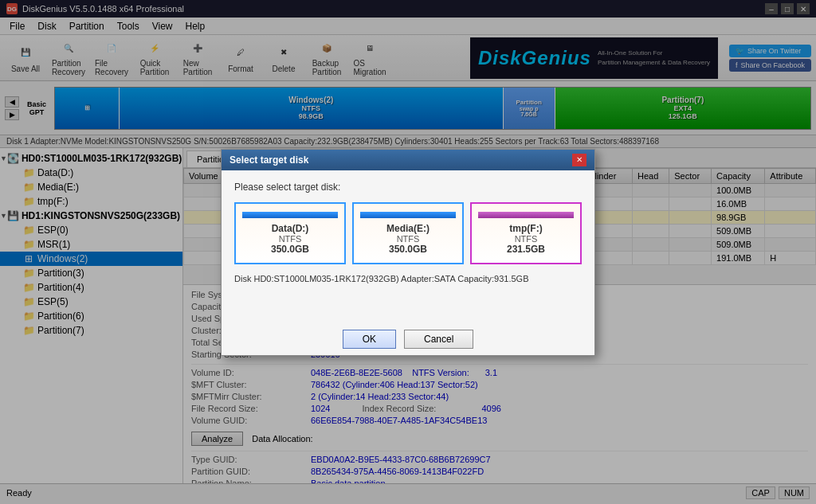 This screenshot has width=816, height=504. What do you see at coordinates (408, 233) in the screenshot?
I see `disk-options-container: Data(D:) NTFS 350.0GB Media(E:) NTFS 350…` at bounding box center [408, 233].